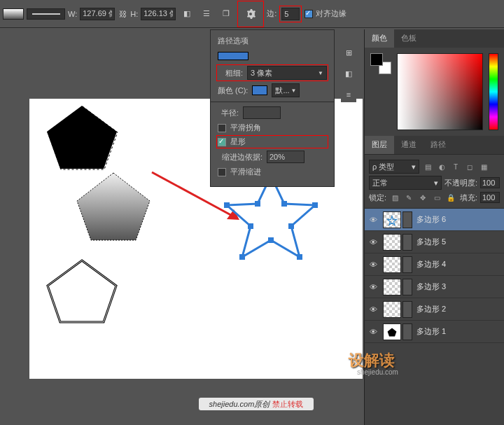  What do you see at coordinates (187, 14) in the screenshot?
I see `path-ops-square-icon: ◧` at bounding box center [187, 14].